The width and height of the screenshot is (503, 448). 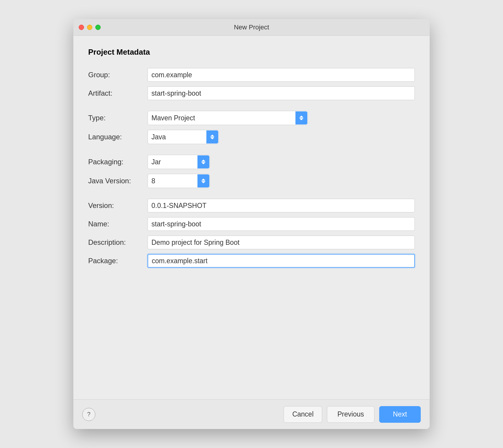 I want to click on section-title: Project Metadata, so click(x=252, y=52).